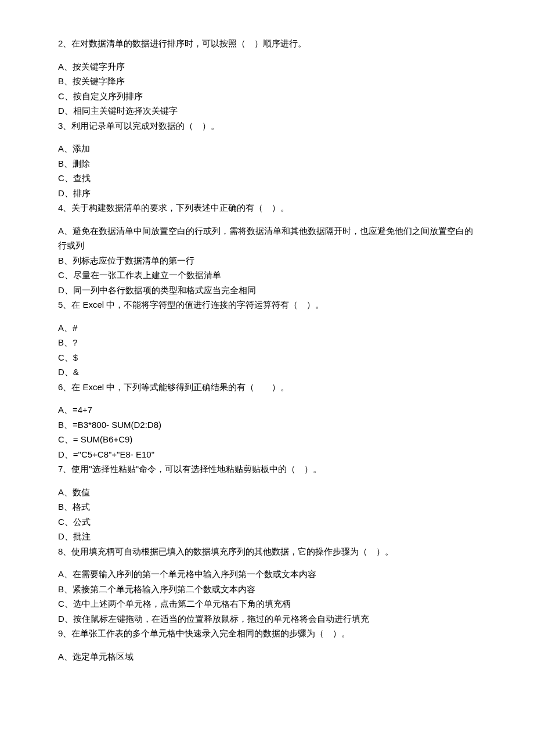  What do you see at coordinates (267, 67) in the screenshot?
I see `question-option: A、按关键字升序` at bounding box center [267, 67].